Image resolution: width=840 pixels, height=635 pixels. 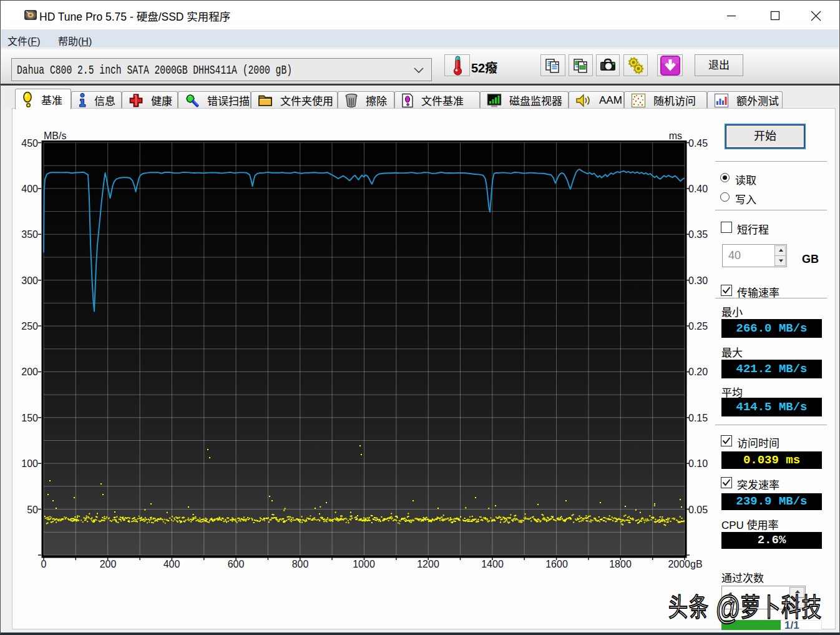 What do you see at coordinates (30, 281) in the screenshot?
I see `svg-text: 300` at bounding box center [30, 281].